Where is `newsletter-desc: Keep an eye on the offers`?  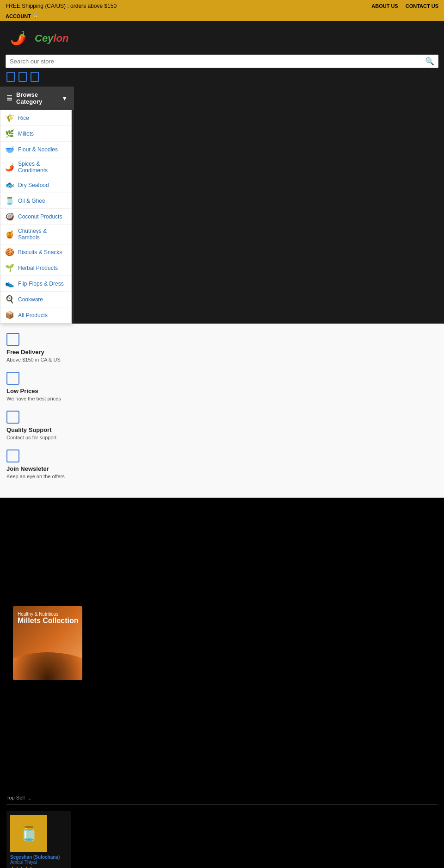
newsletter-desc: Keep an eye on the offers is located at coordinates (222, 476).